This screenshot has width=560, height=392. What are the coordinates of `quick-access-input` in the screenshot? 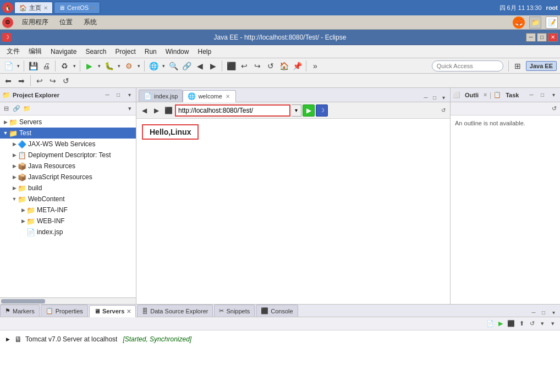 It's located at (468, 66).